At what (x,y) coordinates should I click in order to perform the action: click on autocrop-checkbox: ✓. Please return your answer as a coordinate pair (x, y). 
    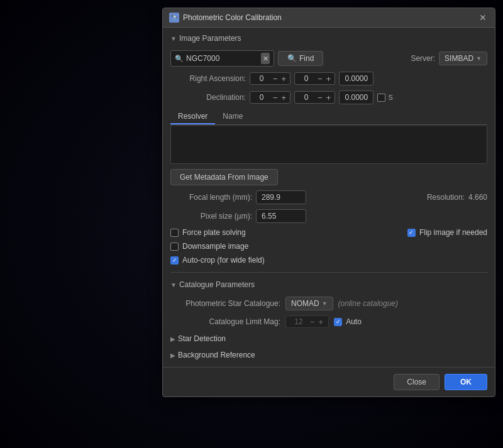
    Looking at the image, I should click on (175, 260).